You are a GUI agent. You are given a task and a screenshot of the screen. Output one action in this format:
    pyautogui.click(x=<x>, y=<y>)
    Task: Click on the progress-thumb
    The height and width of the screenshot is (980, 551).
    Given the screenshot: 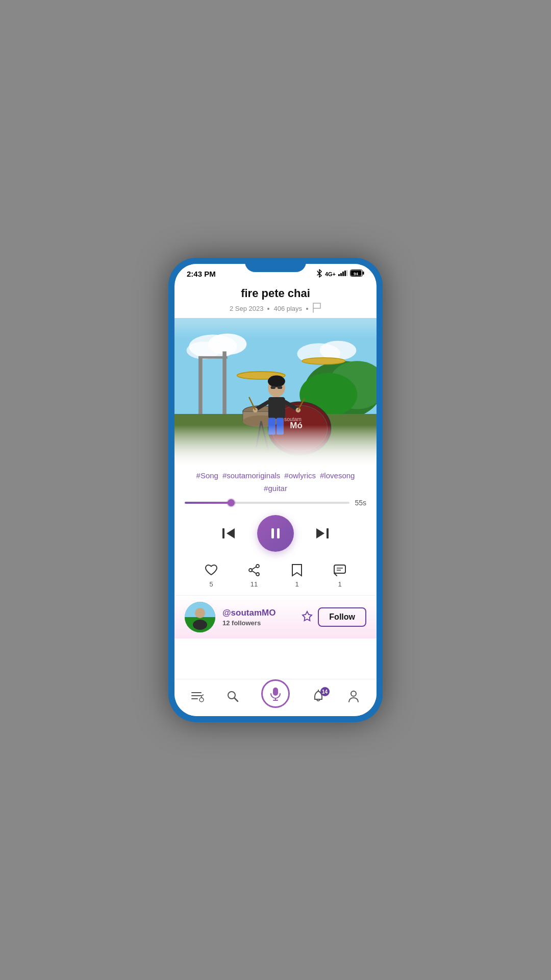 What is the action you would take?
    pyautogui.click(x=231, y=503)
    